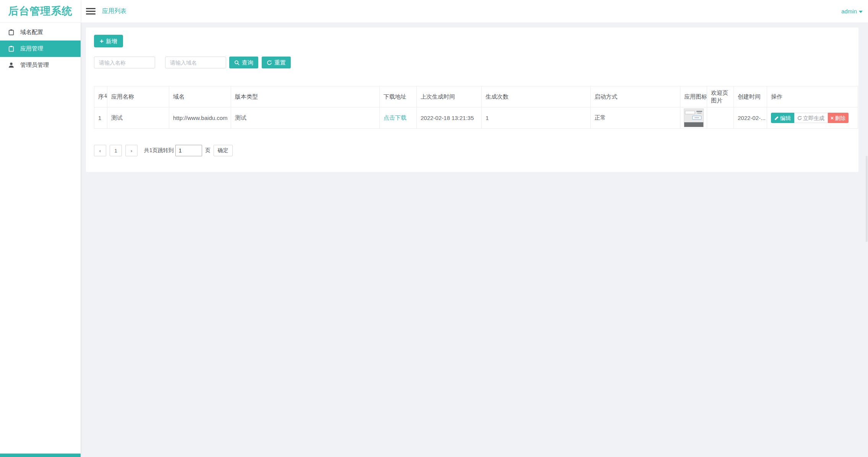 Image resolution: width=868 pixels, height=457 pixels. I want to click on table-header-row: 序号 应用名称 域名 版本类型 下载地址 上次生成时间 生成次数 启动方式 应用…, so click(476, 97).